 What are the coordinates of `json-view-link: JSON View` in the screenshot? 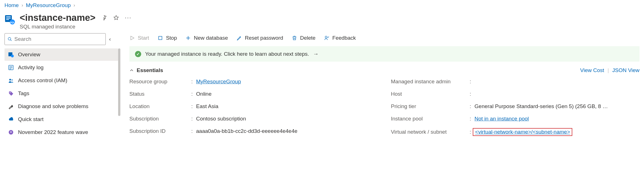 It's located at (626, 70).